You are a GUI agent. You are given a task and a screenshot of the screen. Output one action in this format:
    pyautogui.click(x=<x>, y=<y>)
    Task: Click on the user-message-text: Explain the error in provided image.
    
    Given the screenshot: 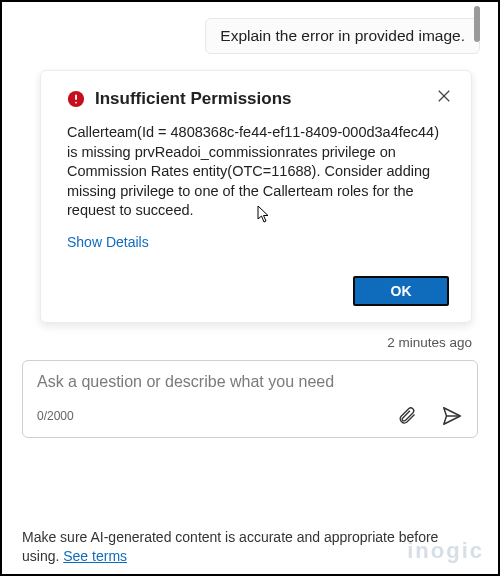 What is the action you would take?
    pyautogui.click(x=342, y=36)
    